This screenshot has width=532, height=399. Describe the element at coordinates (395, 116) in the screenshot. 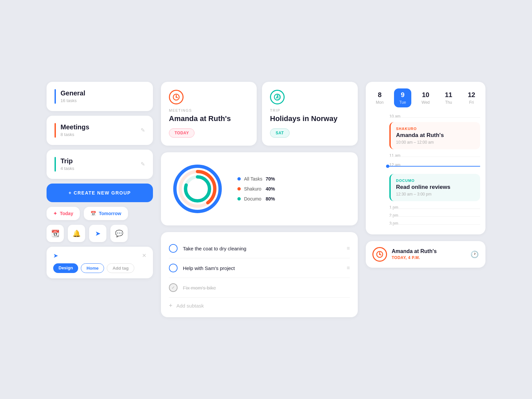

I see `time-label-10am: 10 am` at that location.